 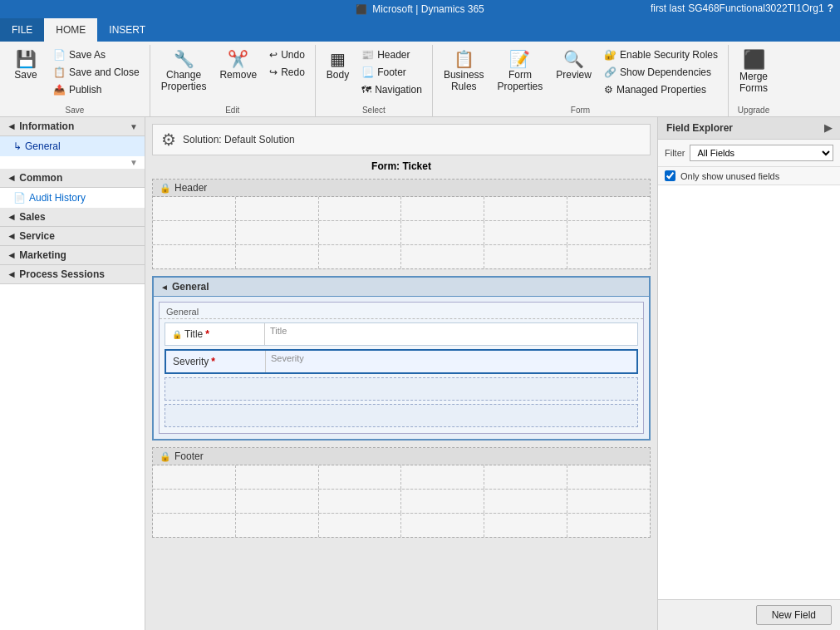 What do you see at coordinates (22, 30) in the screenshot?
I see `tab-file: FILE` at bounding box center [22, 30].